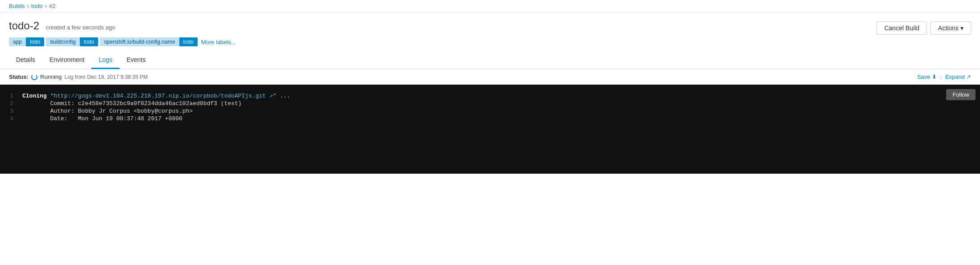 This screenshot has width=980, height=265. I want to click on follow-button: Follow, so click(961, 94).